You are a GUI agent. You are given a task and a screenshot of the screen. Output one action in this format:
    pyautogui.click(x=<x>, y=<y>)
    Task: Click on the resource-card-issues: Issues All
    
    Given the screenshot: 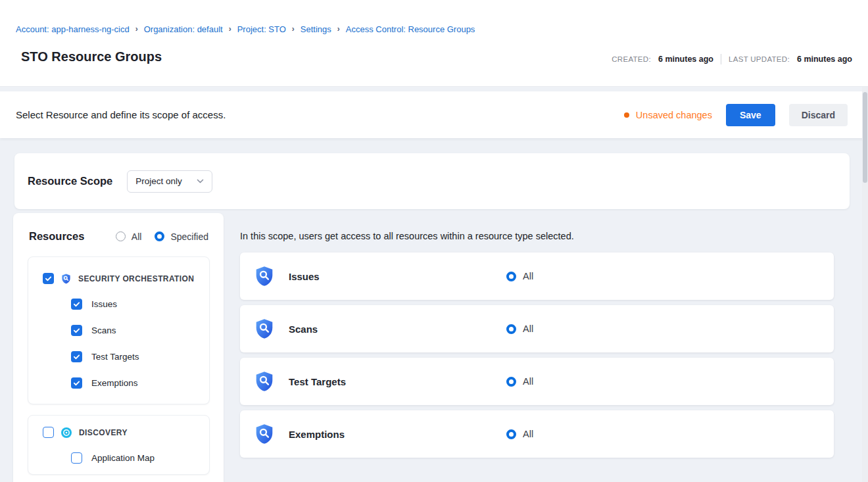 What is the action you would take?
    pyautogui.click(x=537, y=276)
    